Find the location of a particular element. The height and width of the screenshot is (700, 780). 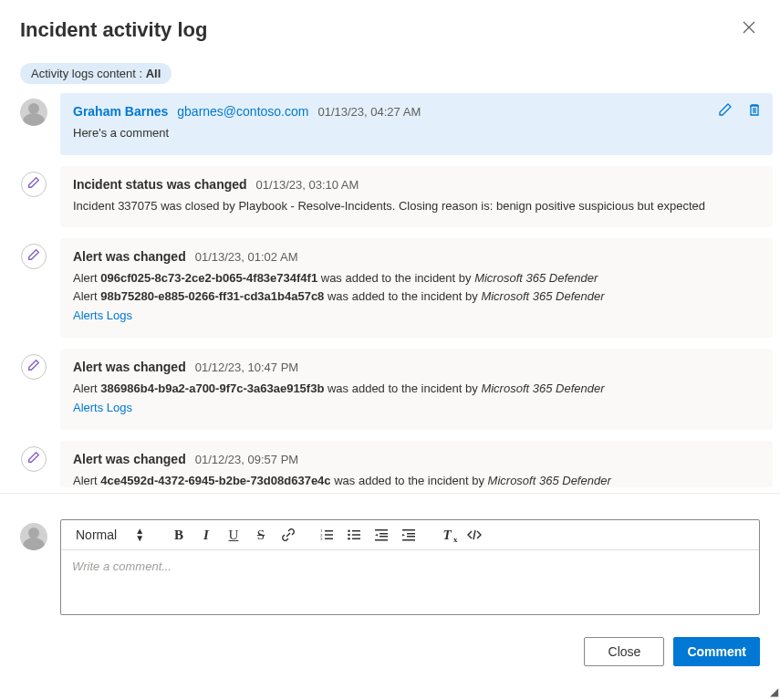

panel-title: Incident activity log is located at coordinates (113, 30).